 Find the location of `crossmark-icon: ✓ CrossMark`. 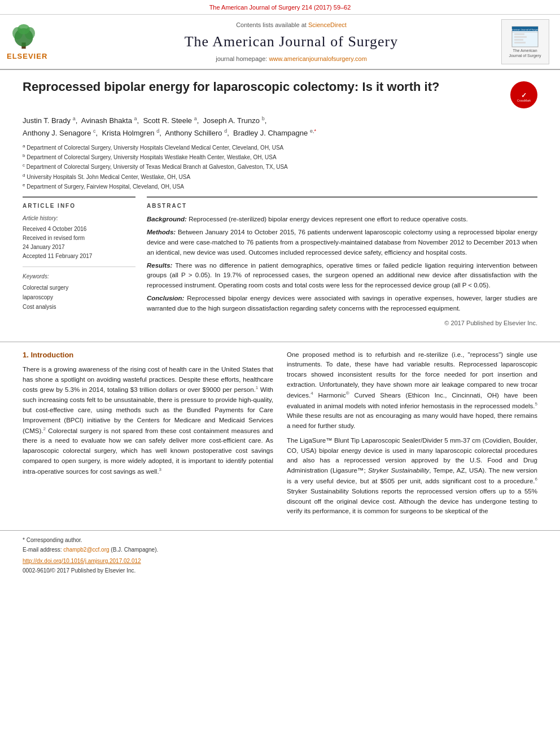

crossmark-icon: ✓ CrossMark is located at coordinates (524, 95).